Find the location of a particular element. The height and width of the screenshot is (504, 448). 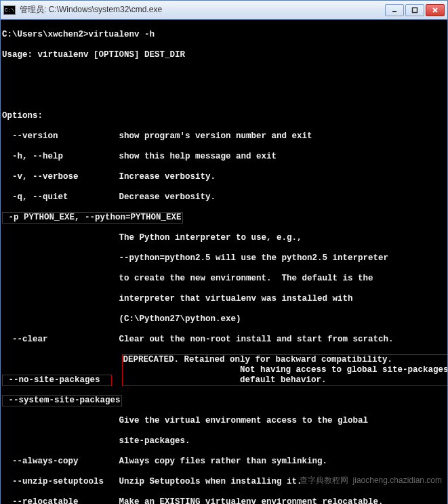

minimize-button is located at coordinates (394, 10).